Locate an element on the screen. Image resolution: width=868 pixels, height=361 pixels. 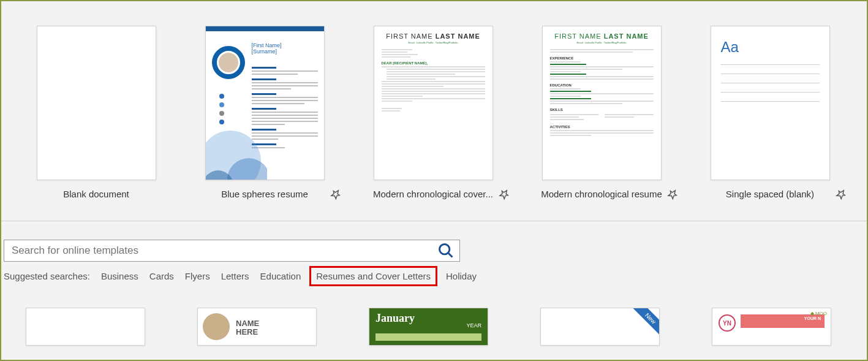
suggested-searches: Suggested searches: Business Cards Flyer… is located at coordinates (434, 276).